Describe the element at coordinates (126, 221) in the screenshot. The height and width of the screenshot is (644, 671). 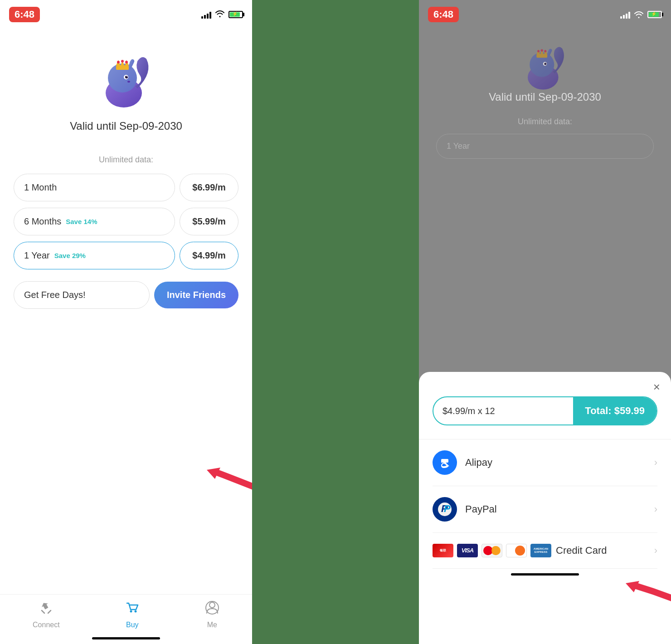
I see `plan-row-6months: 6 Months Save 14% $5.99/m` at that location.